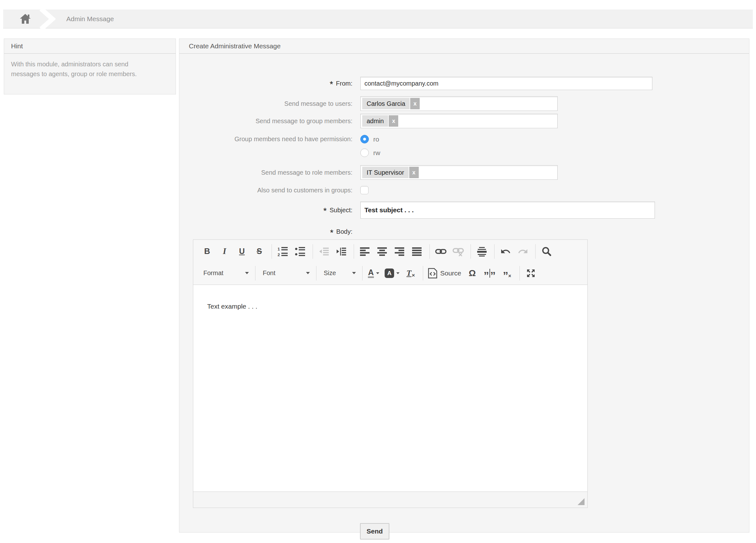  Describe the element at coordinates (490, 273) in the screenshot. I see `split-quote-button: ” ”` at that location.